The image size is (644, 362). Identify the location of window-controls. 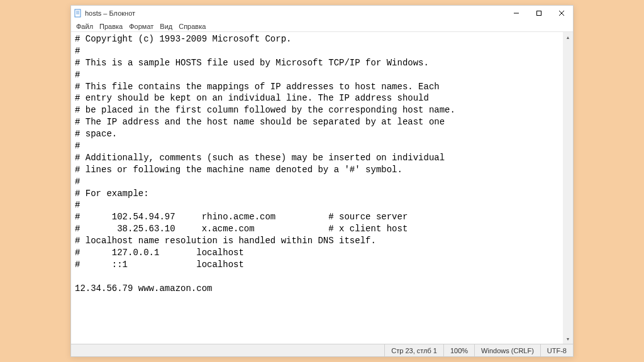
(539, 13).